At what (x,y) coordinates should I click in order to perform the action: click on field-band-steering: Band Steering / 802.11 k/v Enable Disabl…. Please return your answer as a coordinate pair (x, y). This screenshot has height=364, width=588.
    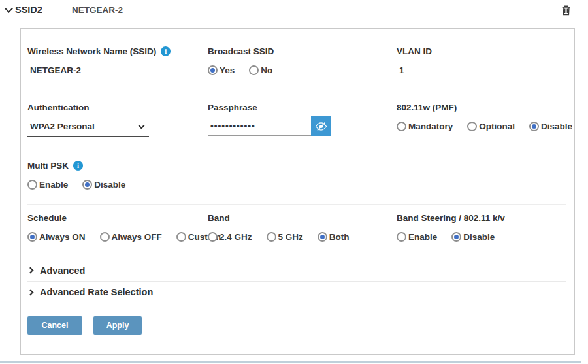
    Looking at the image, I should click on (482, 227).